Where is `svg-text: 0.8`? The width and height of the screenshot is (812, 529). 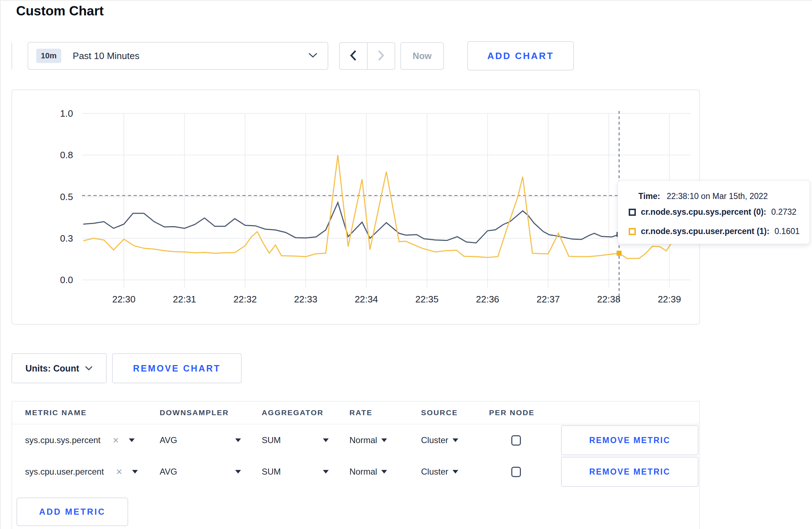
svg-text: 0.8 is located at coordinates (67, 155).